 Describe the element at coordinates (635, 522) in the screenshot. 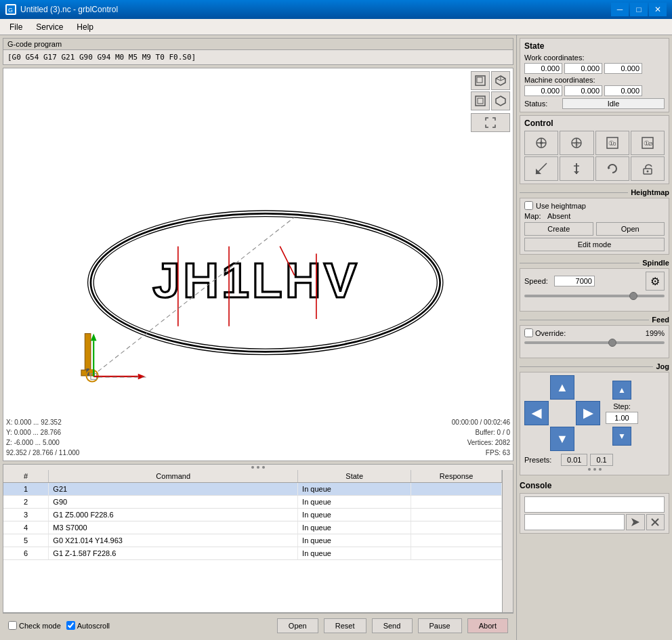

I see `console-send-button` at that location.